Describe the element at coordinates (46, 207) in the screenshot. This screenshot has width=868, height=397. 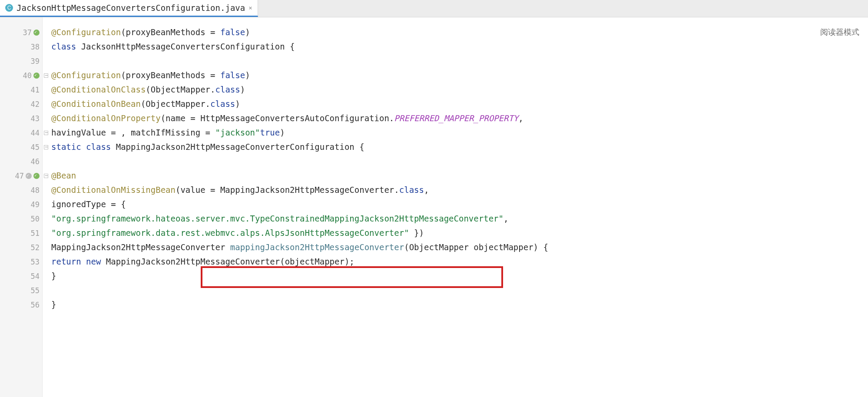
I see `fold-column` at that location.